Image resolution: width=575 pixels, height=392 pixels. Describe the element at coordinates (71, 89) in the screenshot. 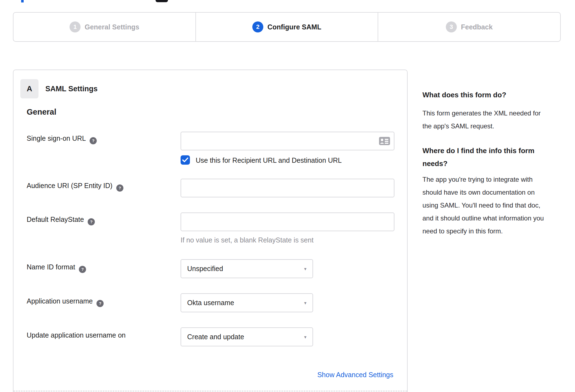

I see `panel-title: SAML Settings` at that location.